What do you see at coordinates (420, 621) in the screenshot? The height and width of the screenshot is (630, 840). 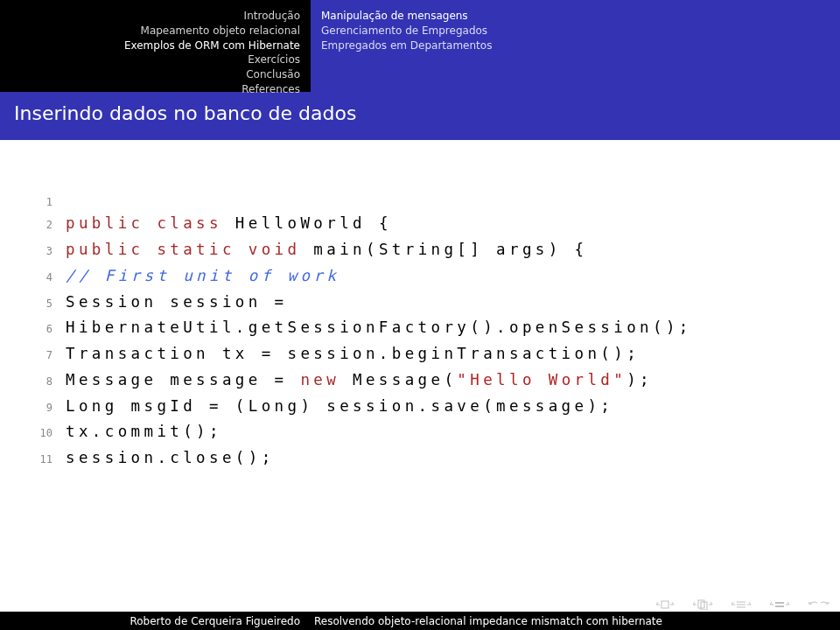 I see `footer: Roberto de Cerqueira Figueiredo Resolven…` at bounding box center [420, 621].